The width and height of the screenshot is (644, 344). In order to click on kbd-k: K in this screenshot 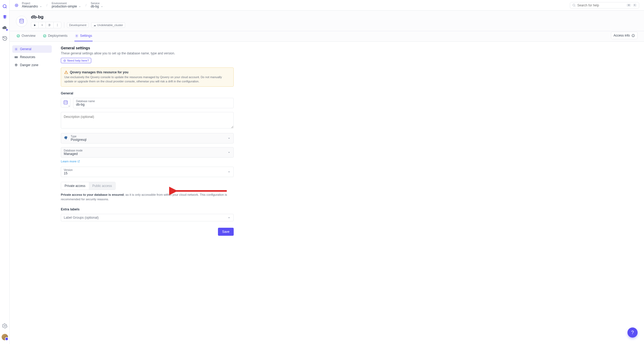, I will do `click(635, 5)`.